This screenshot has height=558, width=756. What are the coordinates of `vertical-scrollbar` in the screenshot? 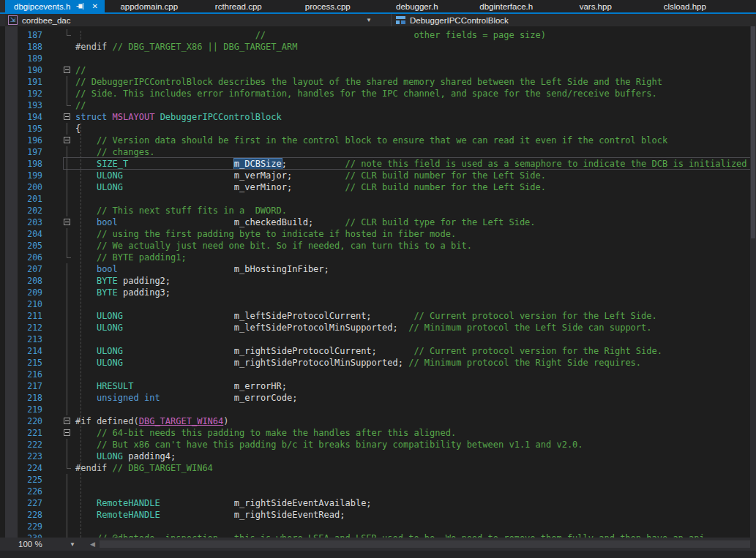 It's located at (753, 282).